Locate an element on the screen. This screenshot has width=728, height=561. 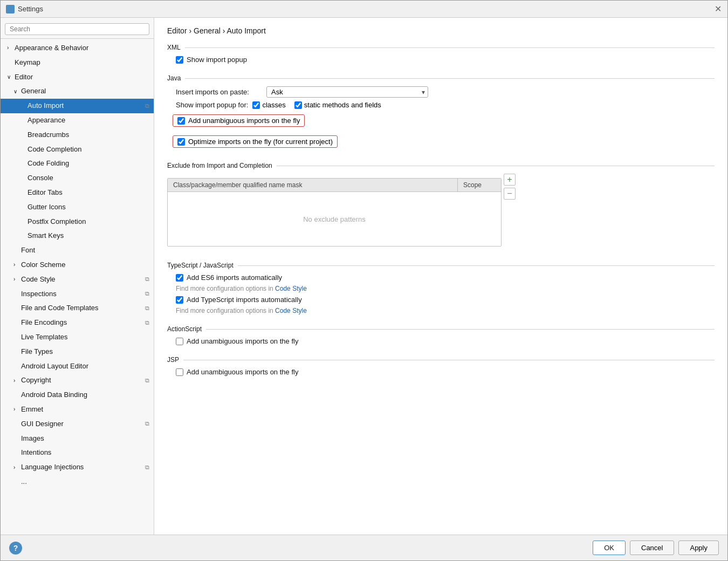
es6-code-style-link: Code Style is located at coordinates (291, 289).